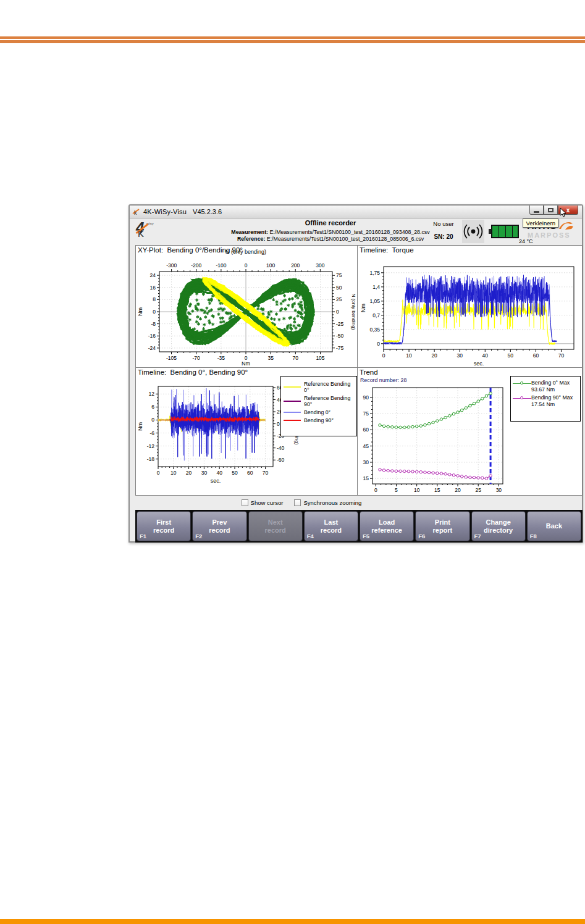 The width and height of the screenshot is (585, 924). What do you see at coordinates (478, 490) in the screenshot?
I see `svg-text: 25` at bounding box center [478, 490].